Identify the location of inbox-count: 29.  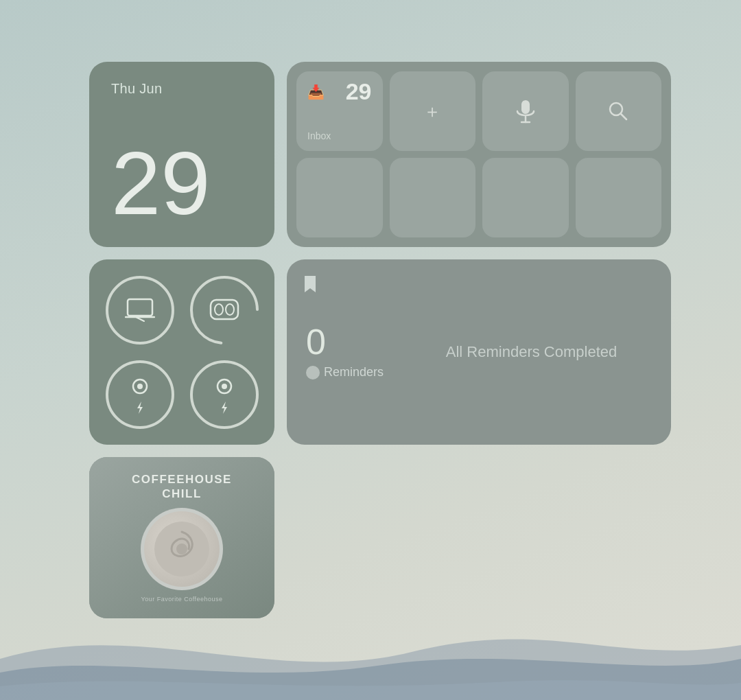
(359, 91).